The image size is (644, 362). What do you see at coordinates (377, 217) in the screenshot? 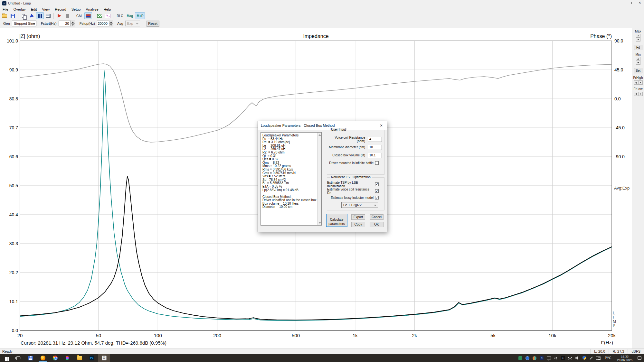
I see `cancel-button: Cancel` at bounding box center [377, 217].